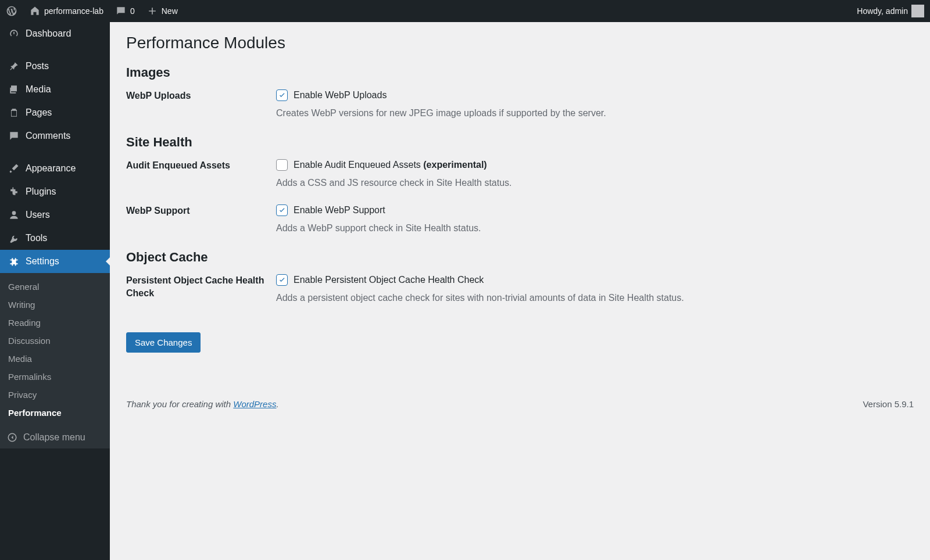 The image size is (930, 560). I want to click on settings-submenu: General Writing Reading Discussion Media…, so click(55, 347).